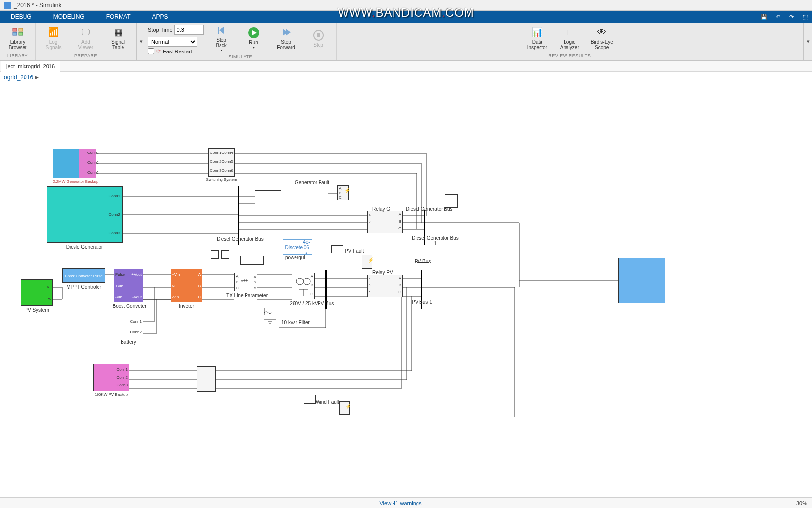  What do you see at coordinates (385, 222) in the screenshot?
I see `block-relay-g: a b c A B C` at bounding box center [385, 222].